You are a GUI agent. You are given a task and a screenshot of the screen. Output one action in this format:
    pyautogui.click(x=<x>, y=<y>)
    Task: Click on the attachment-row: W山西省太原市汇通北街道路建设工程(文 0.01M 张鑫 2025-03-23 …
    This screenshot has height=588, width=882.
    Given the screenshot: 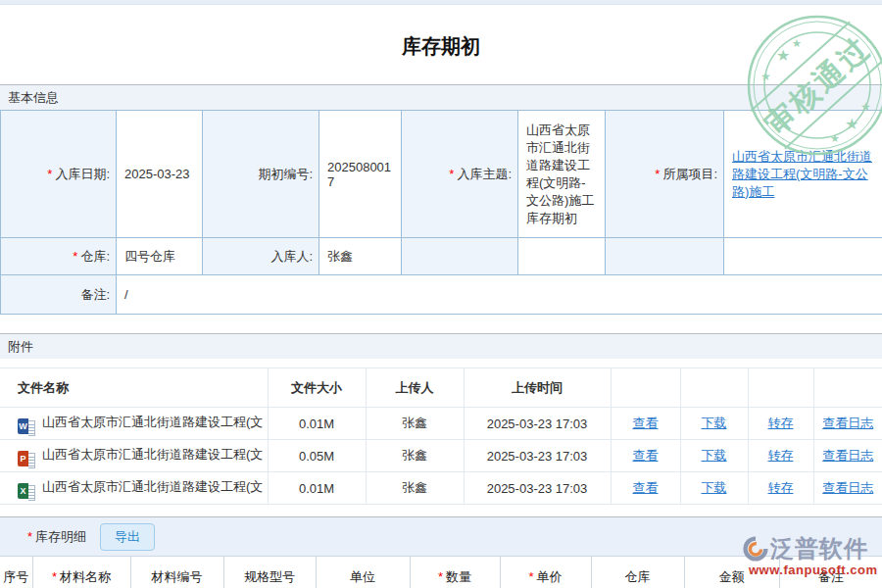 What is the action you would take?
    pyautogui.click(x=441, y=423)
    